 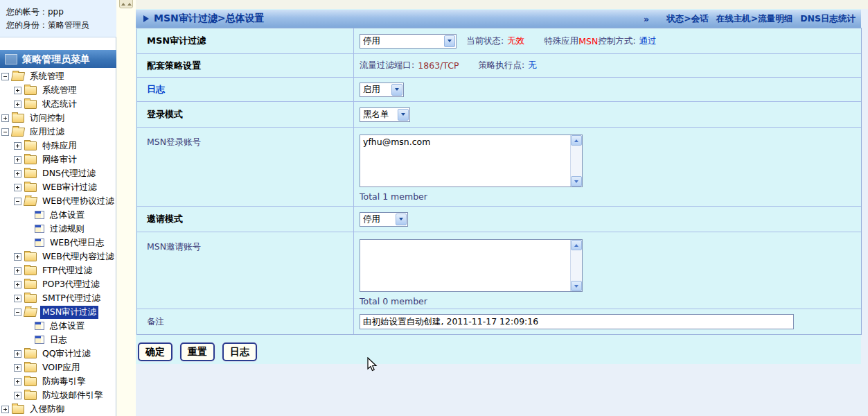 I want to click on tree-item-label: SMTP代理过滤, so click(x=71, y=298).